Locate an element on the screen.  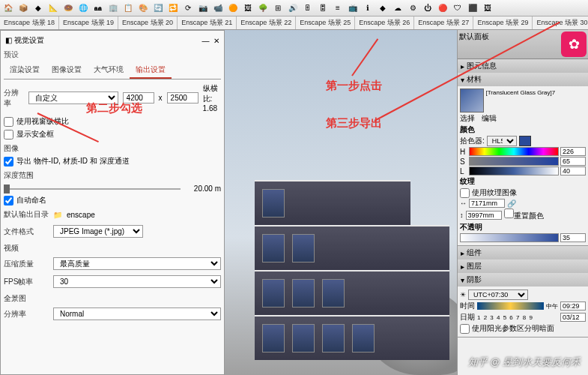
toolbar-icon-14: 📹 is located at coordinates (218, 8).